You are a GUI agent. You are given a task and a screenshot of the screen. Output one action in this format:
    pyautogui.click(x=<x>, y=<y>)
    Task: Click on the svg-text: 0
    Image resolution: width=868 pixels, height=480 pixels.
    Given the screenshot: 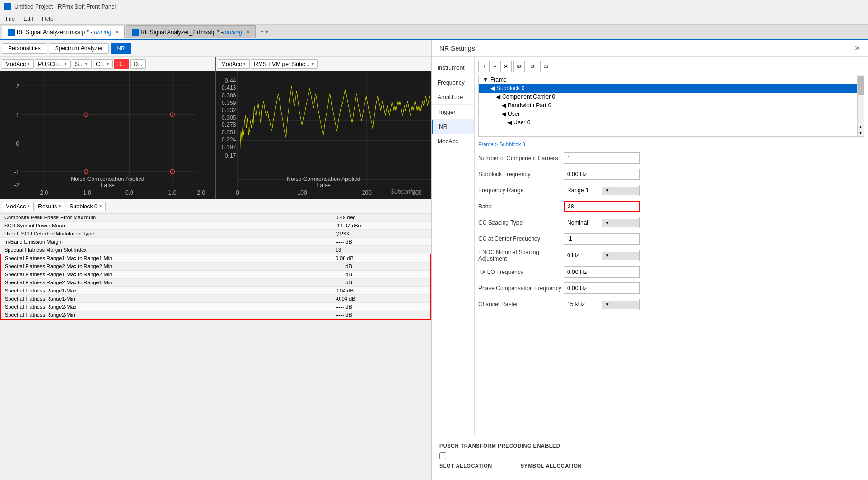 What is the action you would take?
    pyautogui.click(x=18, y=144)
    